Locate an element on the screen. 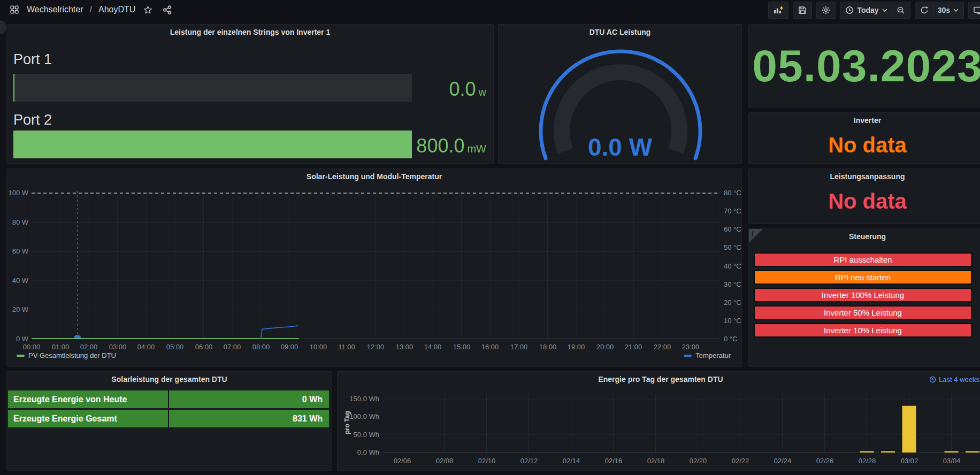  x-axis-tick: 03/04 is located at coordinates (952, 461).